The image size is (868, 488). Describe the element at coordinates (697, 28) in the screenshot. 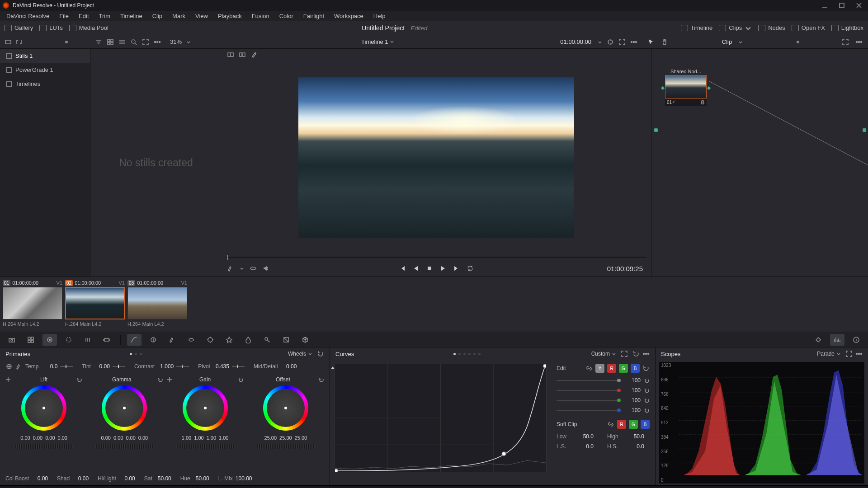

I see `timeline-toggle: Timeline` at that location.